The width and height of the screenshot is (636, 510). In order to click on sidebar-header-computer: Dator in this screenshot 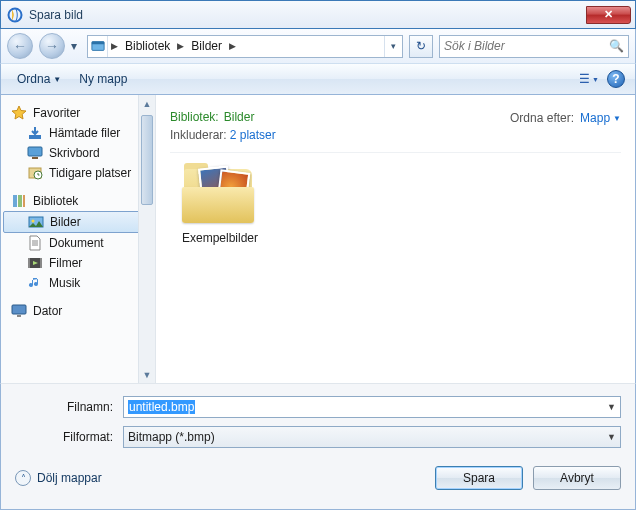, I will do `click(78, 311)`.